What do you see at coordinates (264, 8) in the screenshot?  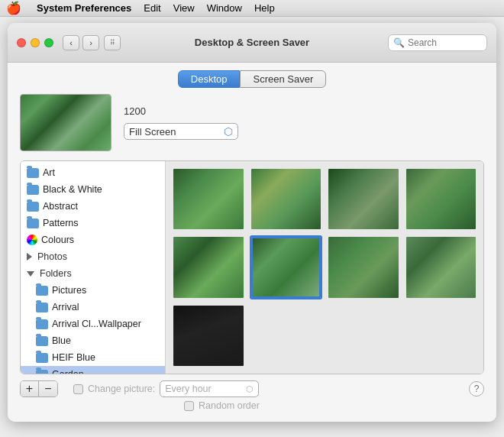 I see `menubar-help: Help` at bounding box center [264, 8].